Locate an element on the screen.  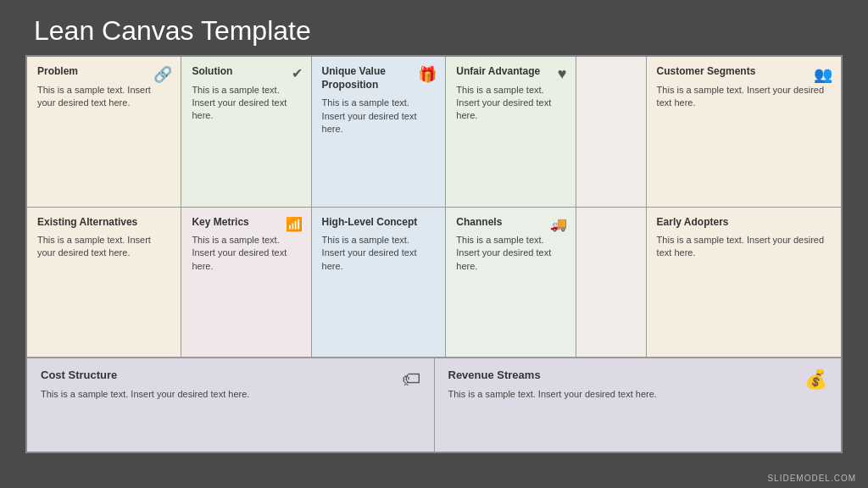
uvp-text: This is a sample text. Insert your desir… is located at coordinates (379, 116).